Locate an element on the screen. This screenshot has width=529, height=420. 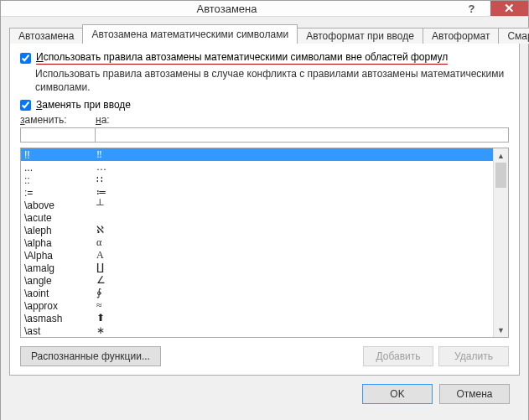
tab-autoformat: Автоформат is located at coordinates (461, 35).